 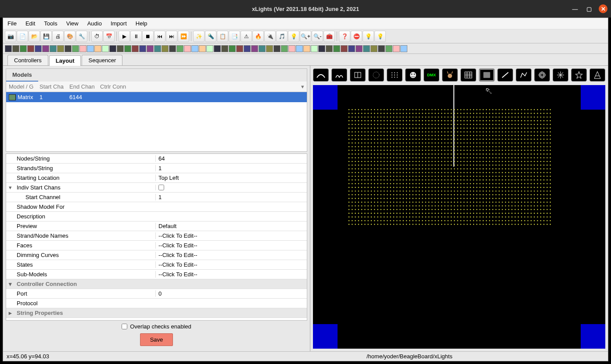 What do you see at coordinates (156, 217) in the screenshot?
I see `prop-row: Description` at bounding box center [156, 217].